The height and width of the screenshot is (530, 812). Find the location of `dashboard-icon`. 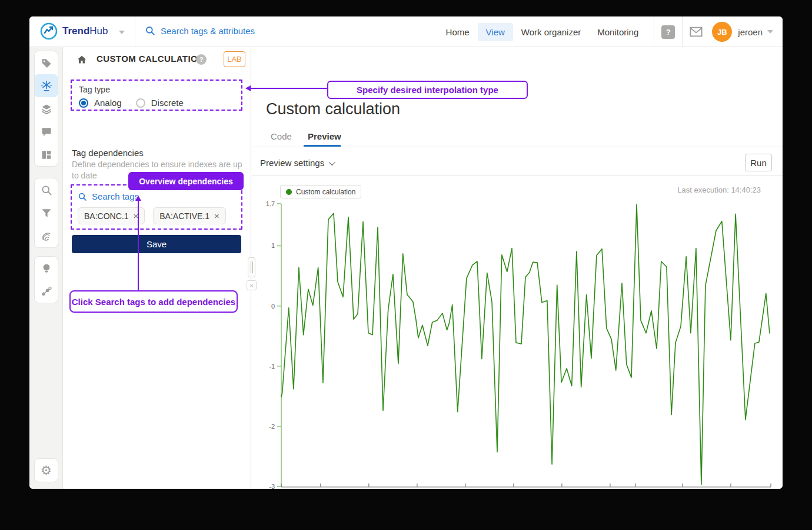

dashboard-icon is located at coordinates (46, 154).